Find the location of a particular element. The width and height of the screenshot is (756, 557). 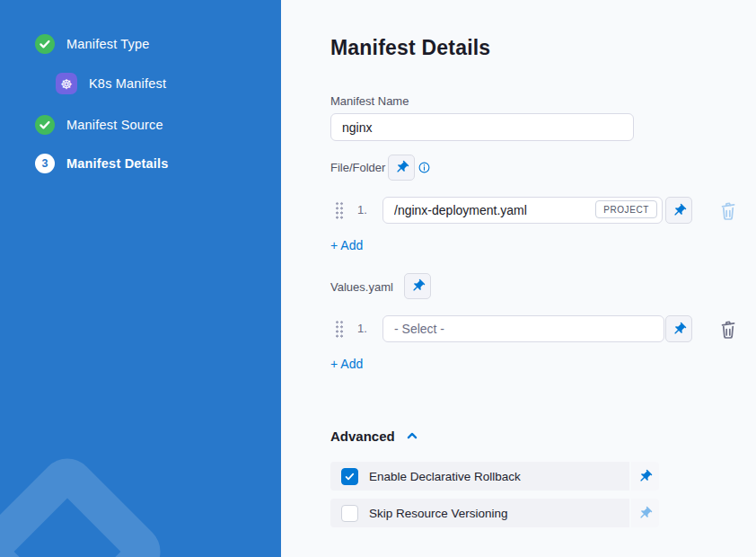

manifest-name-input is located at coordinates (482, 128).